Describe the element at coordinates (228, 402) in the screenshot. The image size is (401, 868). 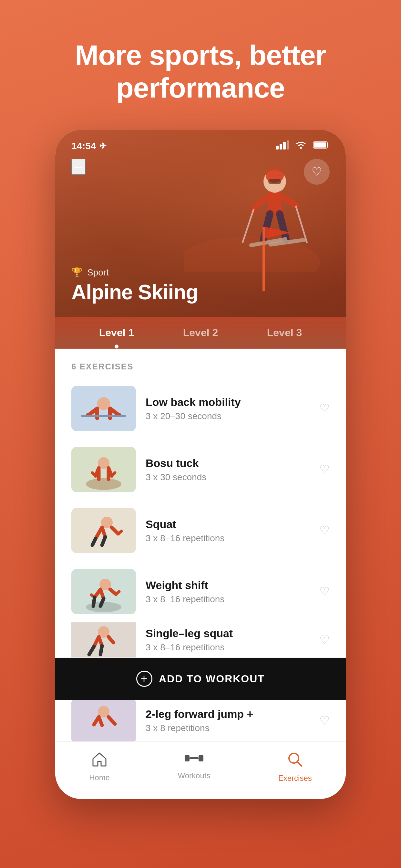
I see `exercise-name-1: Low back mobility` at that location.